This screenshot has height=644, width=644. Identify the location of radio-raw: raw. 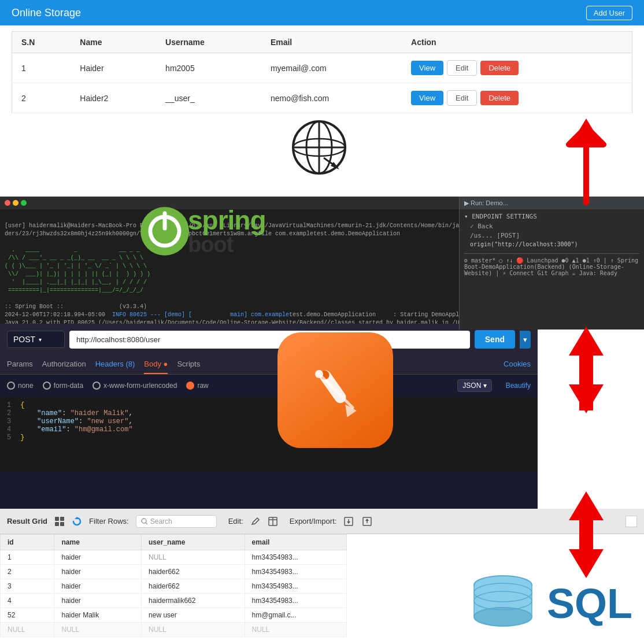
(197, 386).